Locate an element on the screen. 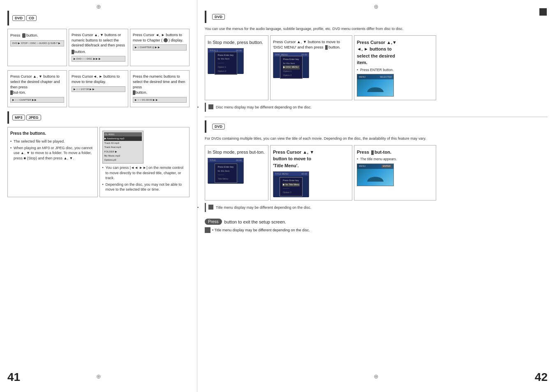 This screenshot has height=392, width=555. title-menu-screen-1: TITLE 00:00 Press Enter key for this Ite… is located at coordinates (226, 171).